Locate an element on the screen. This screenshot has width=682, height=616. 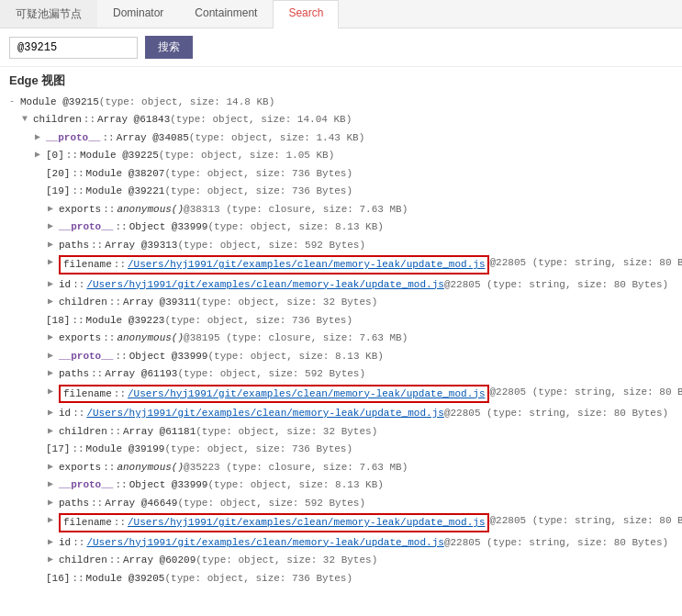
type-info: (type: object, size: 8.13 KB) is located at coordinates (296, 485).